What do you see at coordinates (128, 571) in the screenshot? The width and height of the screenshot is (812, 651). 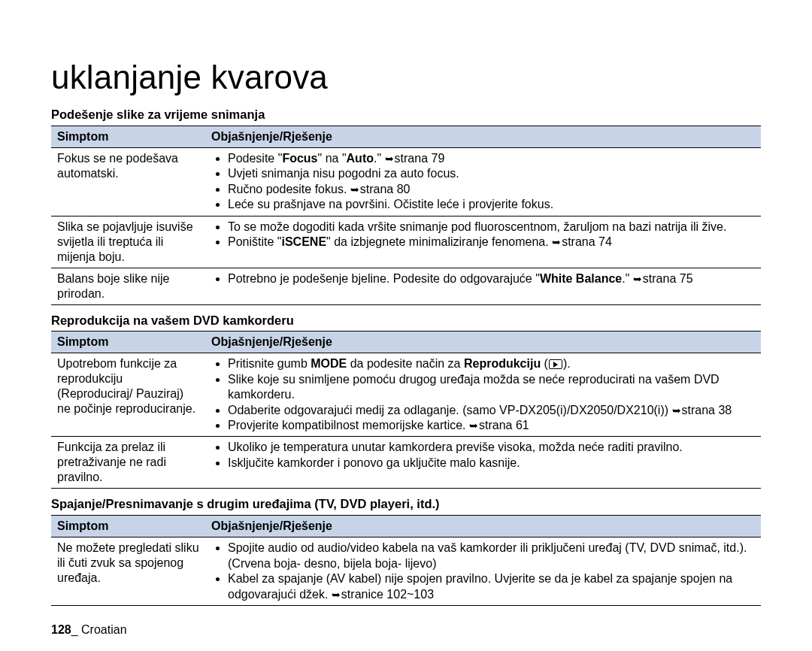 I see `symptom-cell: Ne možete pregledati sliku ili čuti zvuk…` at bounding box center [128, 571].